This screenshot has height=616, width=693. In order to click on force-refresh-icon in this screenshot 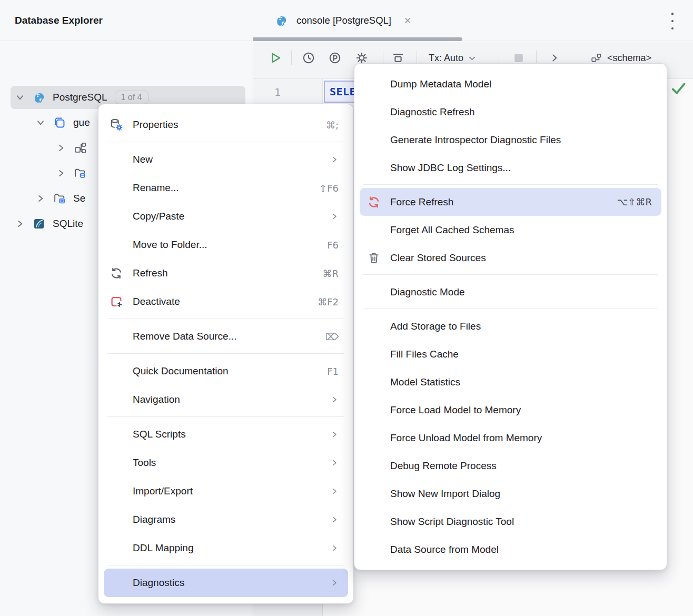, I will do `click(374, 202)`.